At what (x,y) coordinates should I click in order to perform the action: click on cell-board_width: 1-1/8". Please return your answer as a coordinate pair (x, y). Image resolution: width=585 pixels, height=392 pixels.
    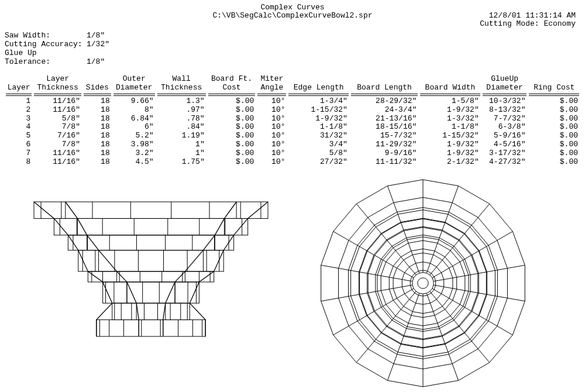
    Looking at the image, I should click on (450, 128).